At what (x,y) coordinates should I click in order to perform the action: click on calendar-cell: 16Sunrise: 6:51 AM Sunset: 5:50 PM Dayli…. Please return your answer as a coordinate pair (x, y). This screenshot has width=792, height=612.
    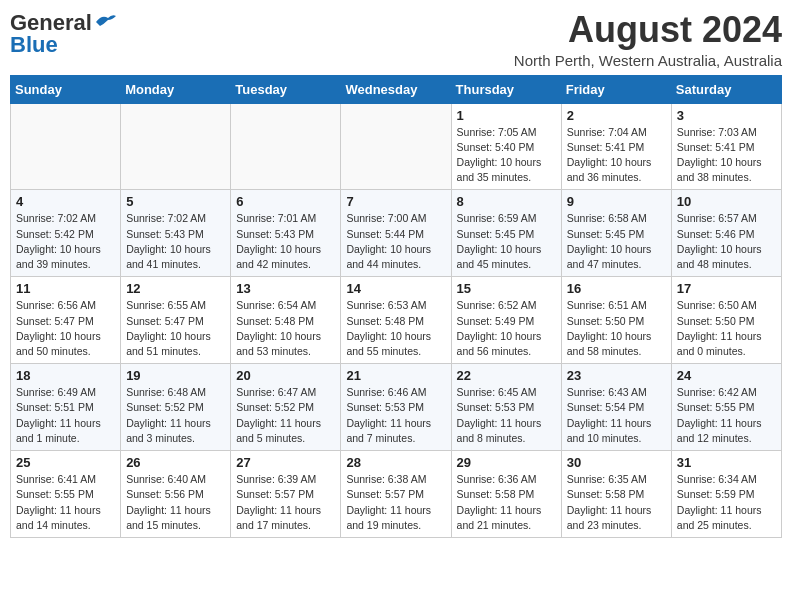
    Looking at the image, I should click on (616, 320).